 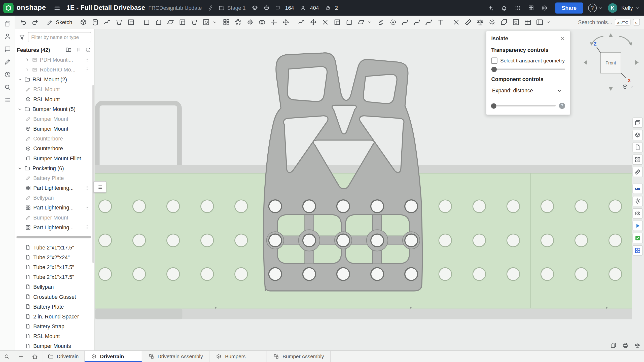 I want to click on apps-pattern-icon, so click(x=637, y=160).